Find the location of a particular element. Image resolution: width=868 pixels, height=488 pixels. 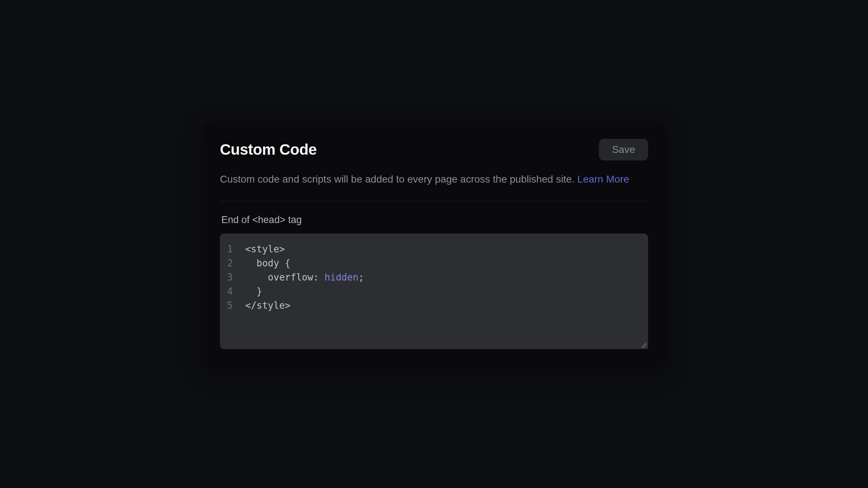

code-content: body { is located at coordinates (268, 263).